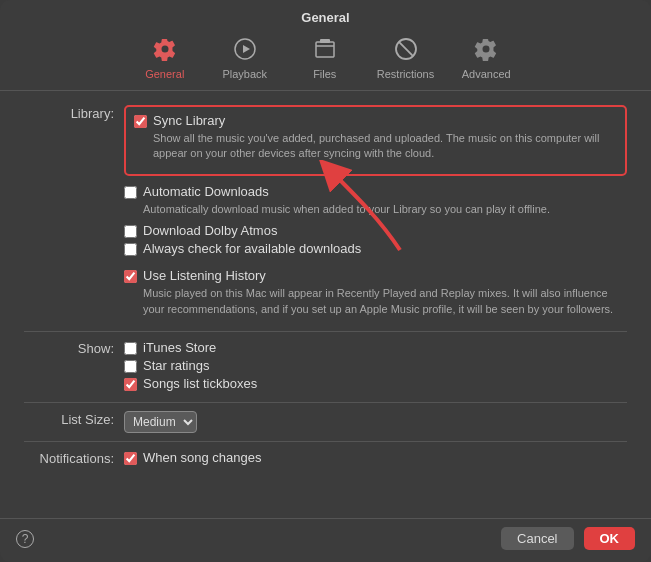 The image size is (651, 562). Describe the element at coordinates (385, 210) in the screenshot. I see `automatic-downloads-desc: Automatically download music when added …` at that location.